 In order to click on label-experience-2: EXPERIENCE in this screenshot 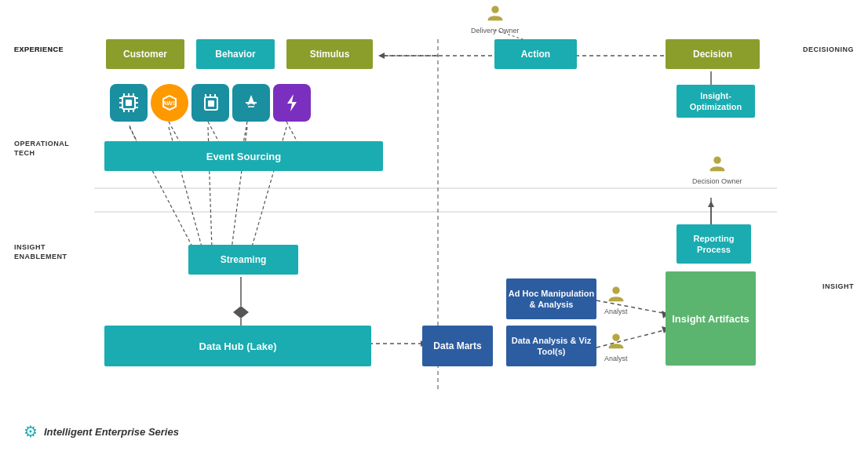, I will do `click(49, 50)`.